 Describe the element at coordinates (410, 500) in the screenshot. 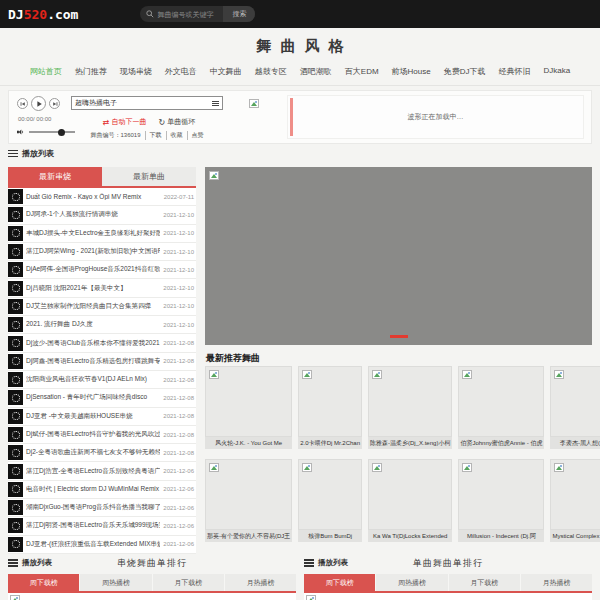

I see `album-card: Ka Wa Ti(DjLocks Extended` at that location.